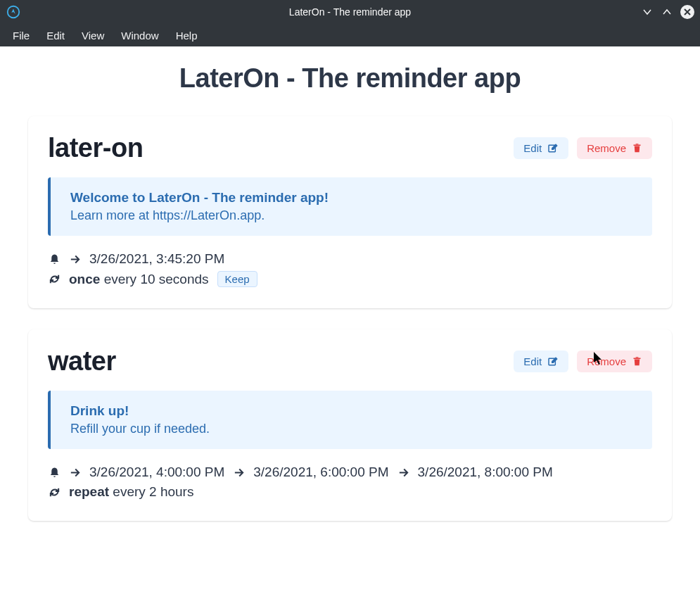  I want to click on page-title: LaterOn - The reminder app, so click(350, 79).